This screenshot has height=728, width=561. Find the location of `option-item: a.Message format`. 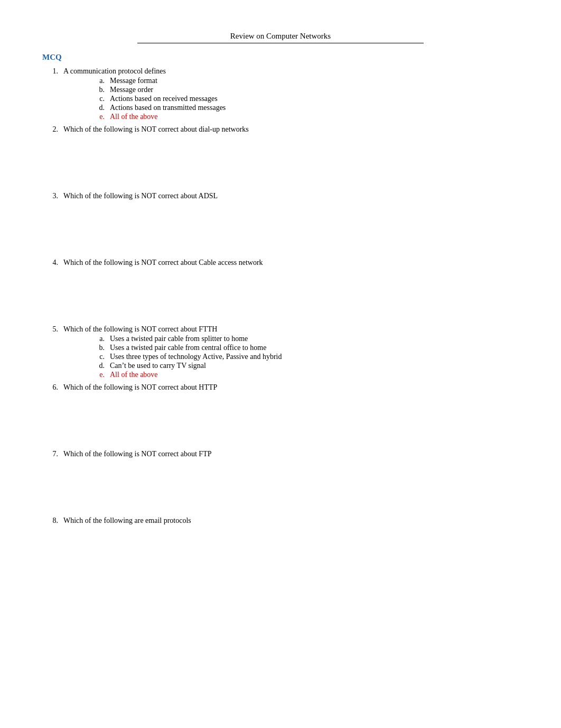

option-item: a.Message format is located at coordinates (304, 81).